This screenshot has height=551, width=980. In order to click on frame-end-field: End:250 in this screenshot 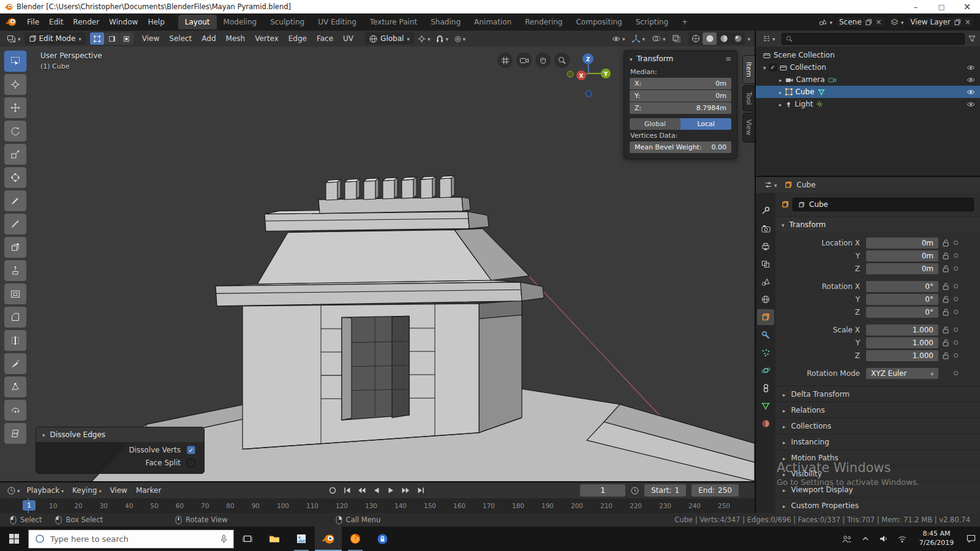, I will do `click(715, 490)`.